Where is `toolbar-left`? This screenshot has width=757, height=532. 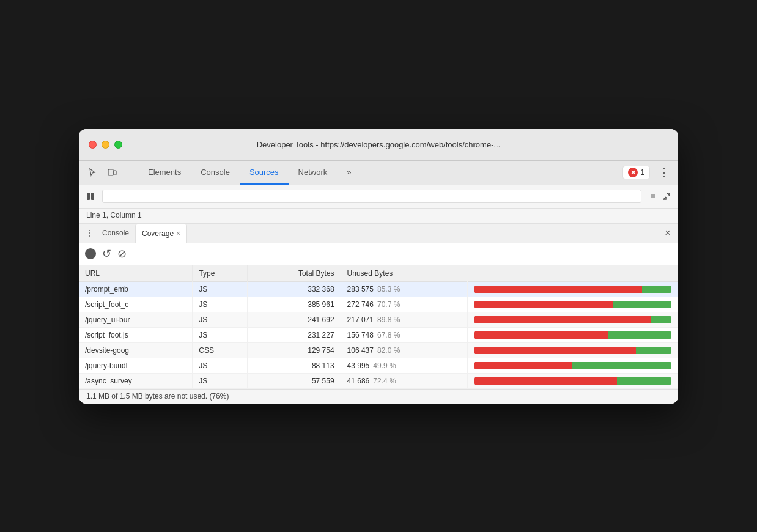 toolbar-left is located at coordinates (108, 172).